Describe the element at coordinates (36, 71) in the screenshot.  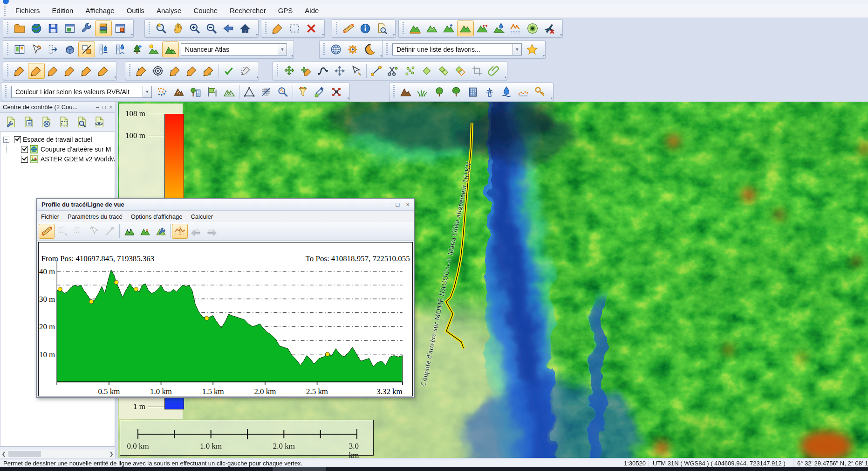
I see `tb-pline-button` at that location.